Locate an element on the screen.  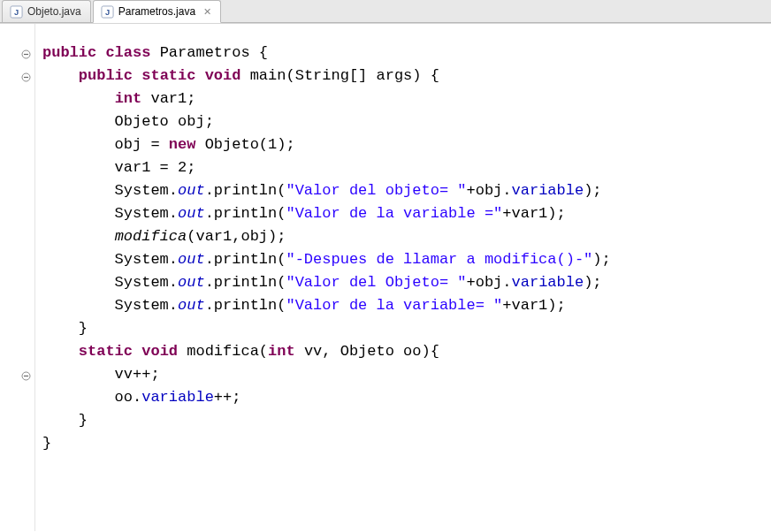
code-line: public class Parametros { is located at coordinates (407, 53).